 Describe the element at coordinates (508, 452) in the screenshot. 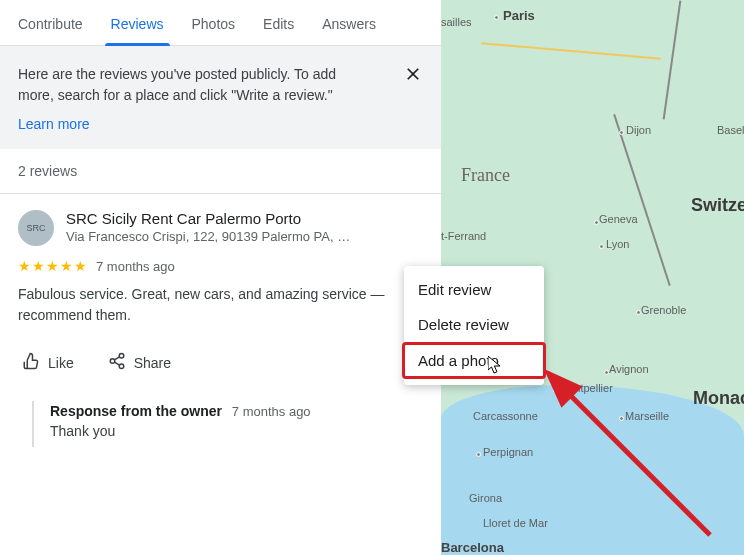

I see `map-city-perpignan: Perpignan` at that location.